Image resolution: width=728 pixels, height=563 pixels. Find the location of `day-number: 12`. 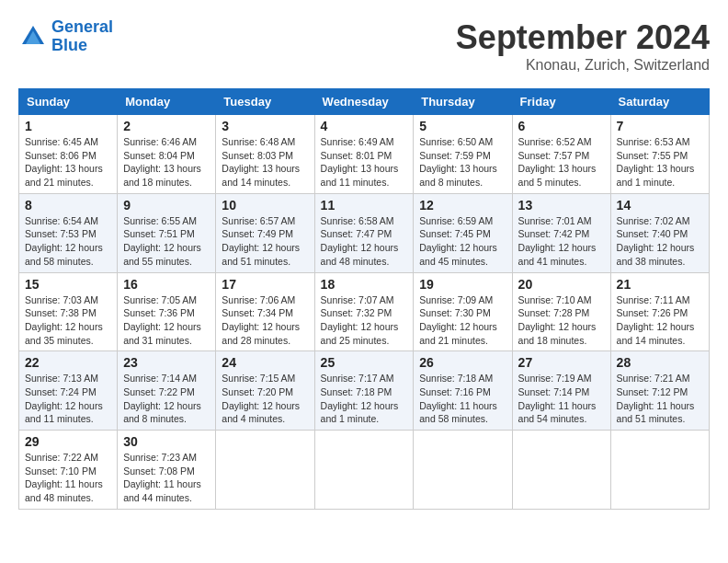

day-number: 12 is located at coordinates (462, 205).